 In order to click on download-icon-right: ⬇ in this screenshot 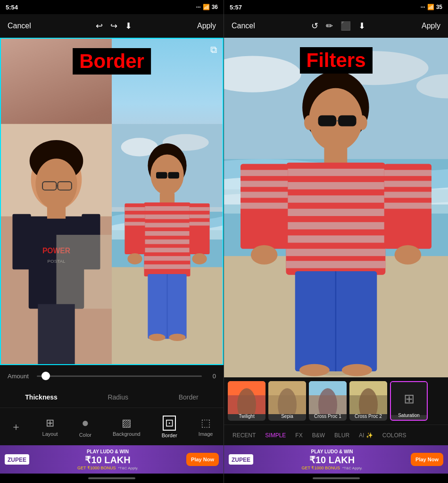, I will do `click(362, 26)`.